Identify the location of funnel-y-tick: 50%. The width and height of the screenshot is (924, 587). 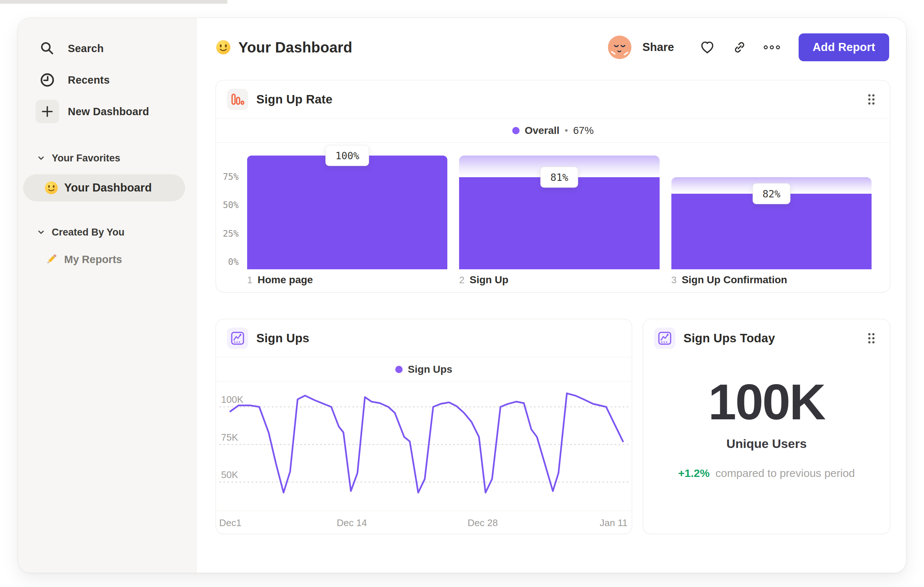
(227, 205).